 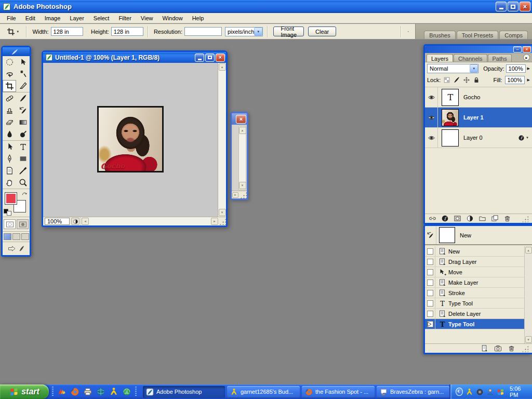 I want to click on quick-launch-firefox-icon, so click(x=75, y=392).